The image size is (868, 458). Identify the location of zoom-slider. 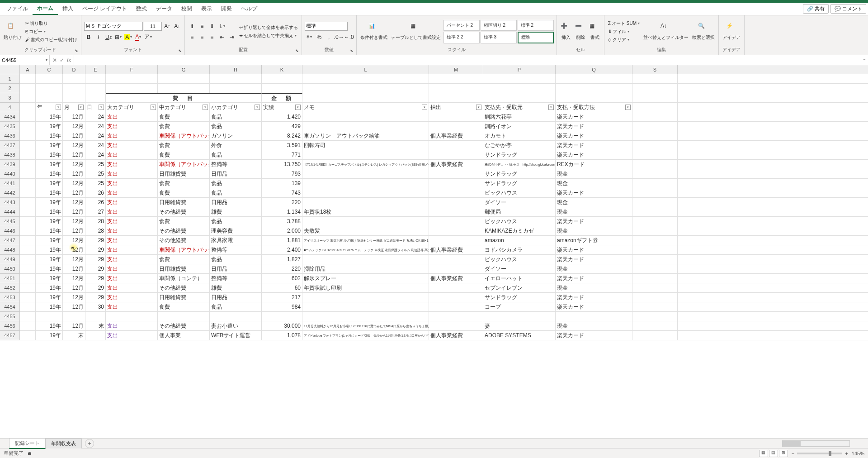
(820, 453).